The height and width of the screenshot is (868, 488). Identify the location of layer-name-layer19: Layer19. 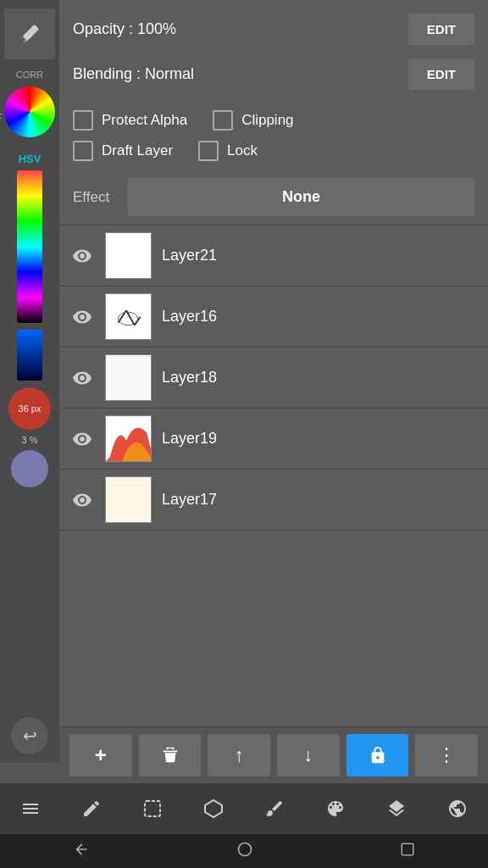
(190, 439).